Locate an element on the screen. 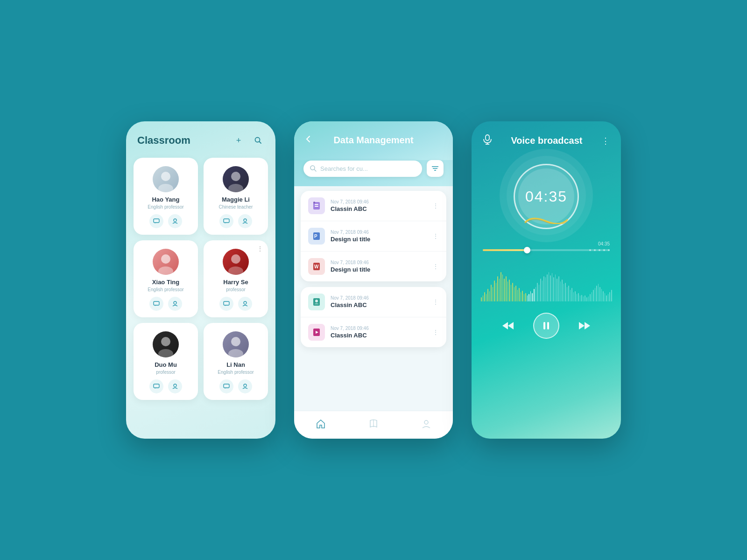 The image size is (747, 560). item-name-4: Classin ABC is located at coordinates (379, 305).